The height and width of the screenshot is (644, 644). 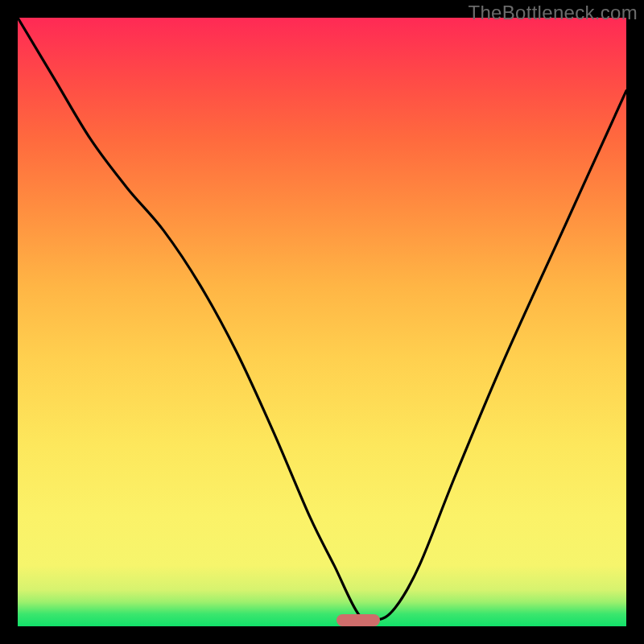 I want to click on optimal-marker, so click(x=358, y=620).